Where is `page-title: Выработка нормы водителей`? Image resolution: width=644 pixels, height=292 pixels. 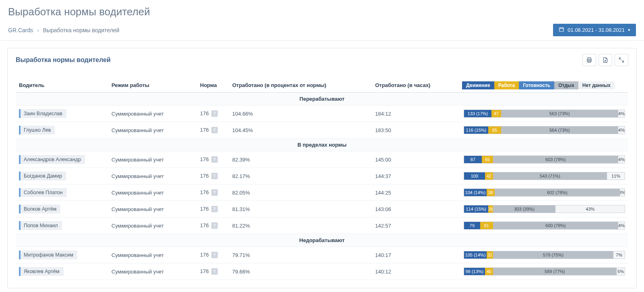
page-title: Выработка нормы водителей is located at coordinates (322, 10).